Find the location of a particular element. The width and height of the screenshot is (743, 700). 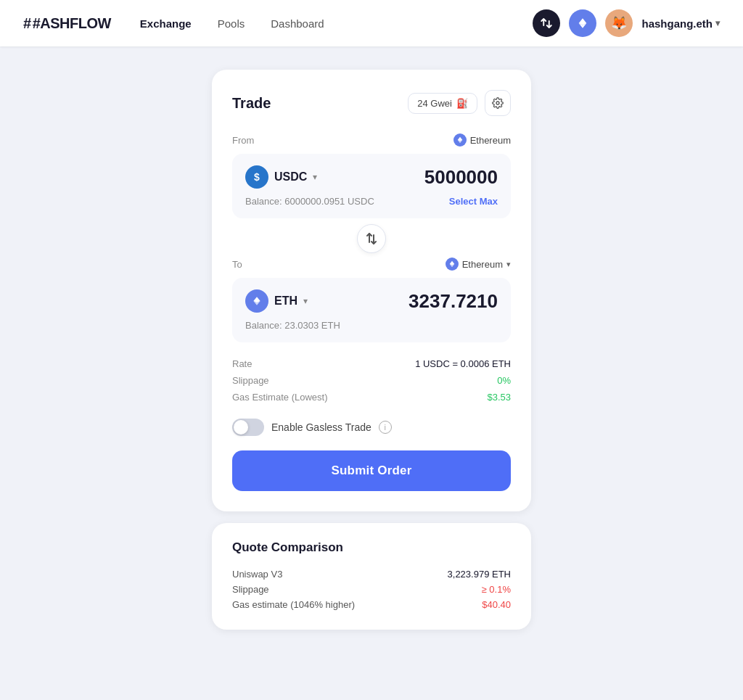

to-token-row: ETH ▾ 3237.7210 is located at coordinates (372, 301).